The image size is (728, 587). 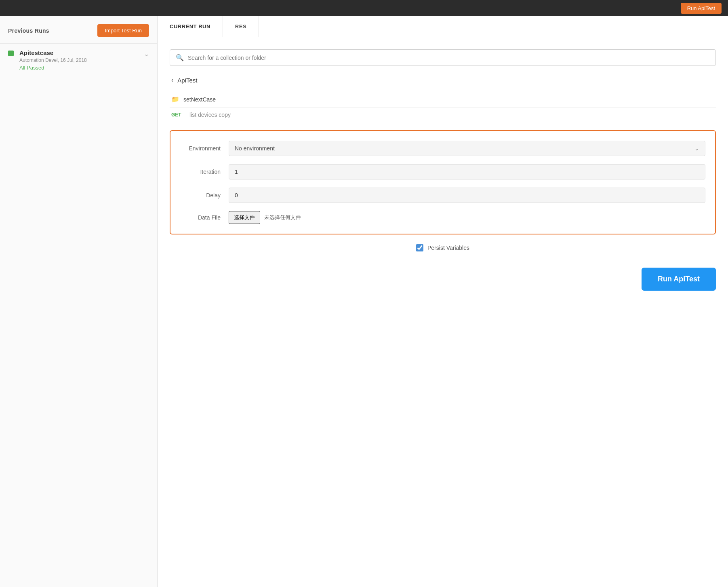 What do you see at coordinates (443, 148) in the screenshot?
I see `environment-row: Environment No environment ⌄` at bounding box center [443, 148].